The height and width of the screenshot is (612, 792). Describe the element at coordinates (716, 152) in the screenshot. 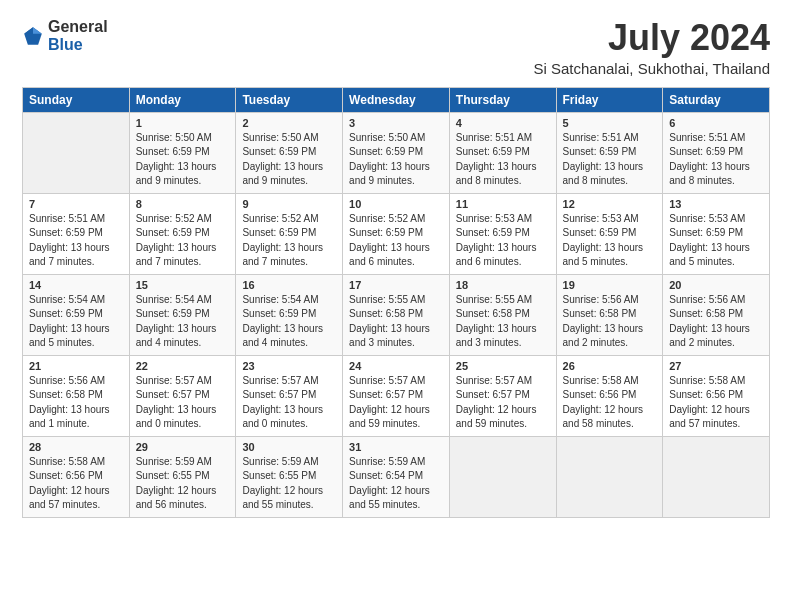

I see `table-row: 6Sunrise: 5:51 AMSunset: 6:59 PMDaylight…` at that location.